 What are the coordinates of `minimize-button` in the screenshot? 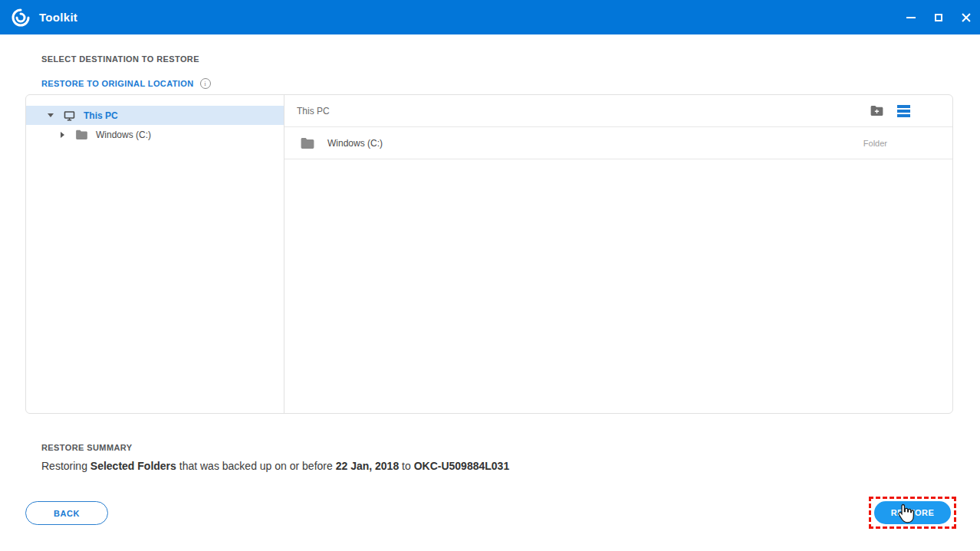 It's located at (911, 17).